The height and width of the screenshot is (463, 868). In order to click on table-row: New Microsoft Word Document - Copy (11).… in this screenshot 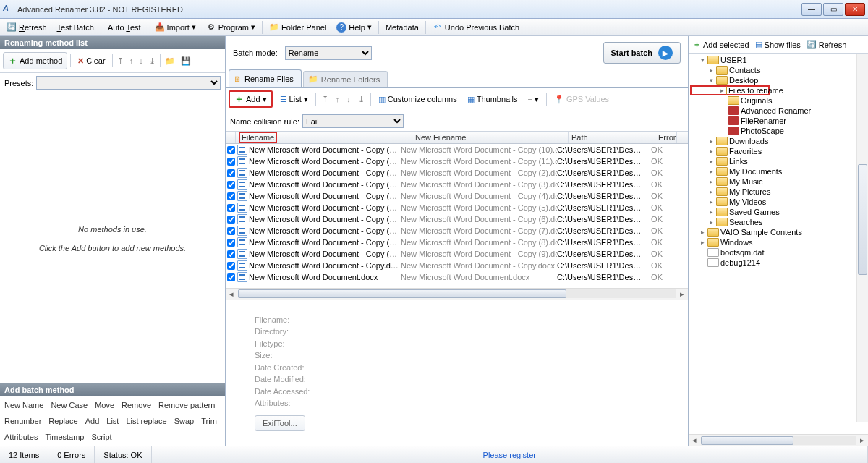, I will do `click(457, 161)`.